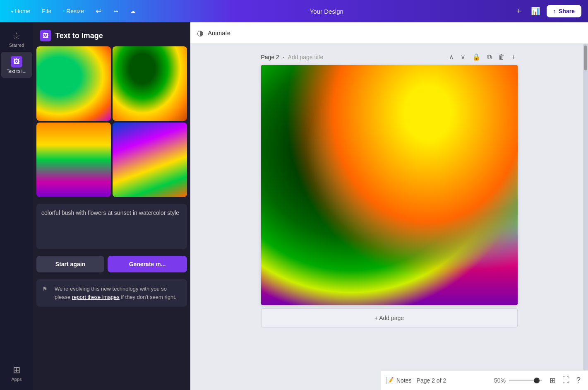 This screenshot has width=588, height=390. Describe the element at coordinates (147, 264) in the screenshot. I see `generate-button: Generate m...` at that location.